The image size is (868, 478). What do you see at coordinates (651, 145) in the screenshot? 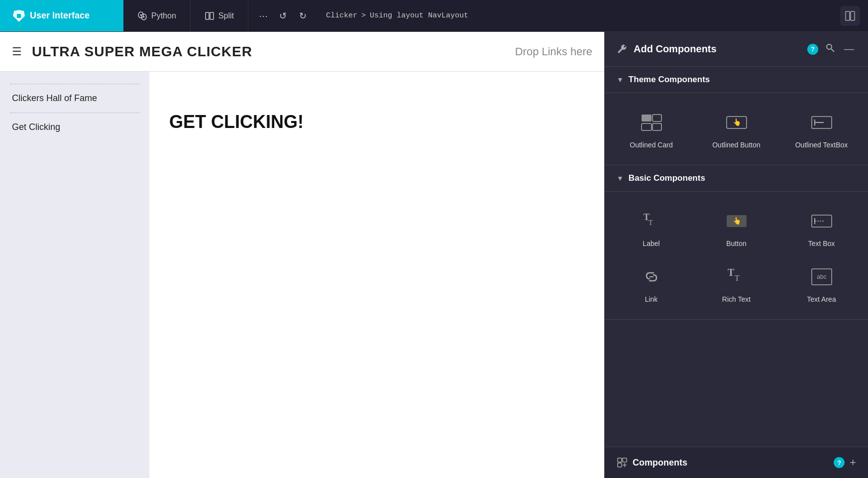
I see `outlined-card-label: Outlined Card` at bounding box center [651, 145].